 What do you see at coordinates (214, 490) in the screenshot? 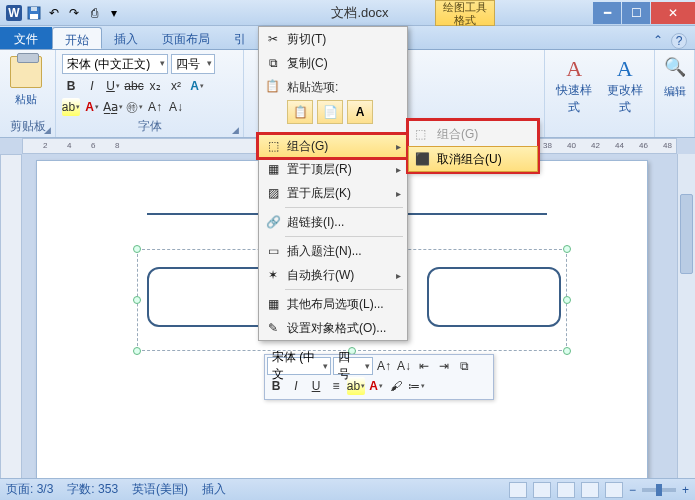
I see `status-insert-mode: 插入` at bounding box center [214, 490].